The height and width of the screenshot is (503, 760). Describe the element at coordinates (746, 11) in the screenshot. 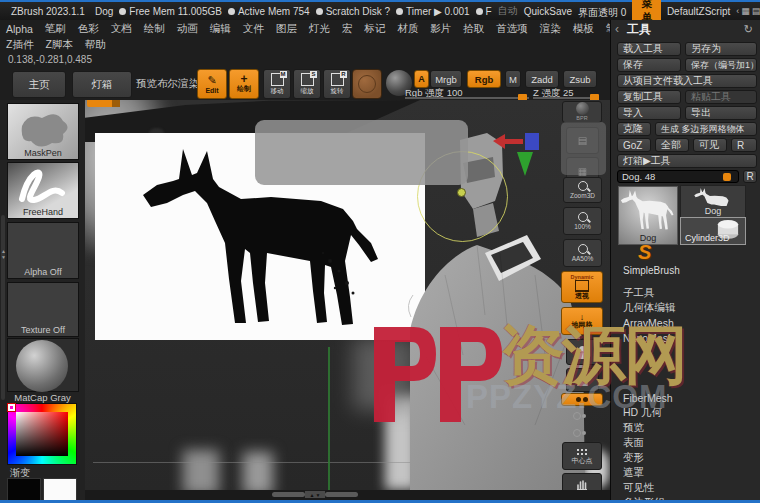

I see `ui-layout-icon: ▦` at that location.